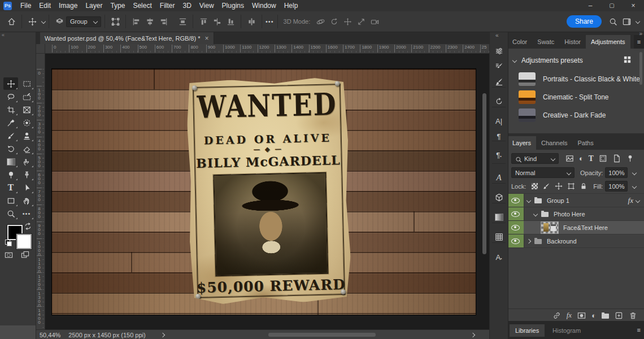 The width and height of the screenshot is (644, 339). Describe the element at coordinates (562, 115) in the screenshot. I see `preset-item: Creative - Dark Fade` at that location.